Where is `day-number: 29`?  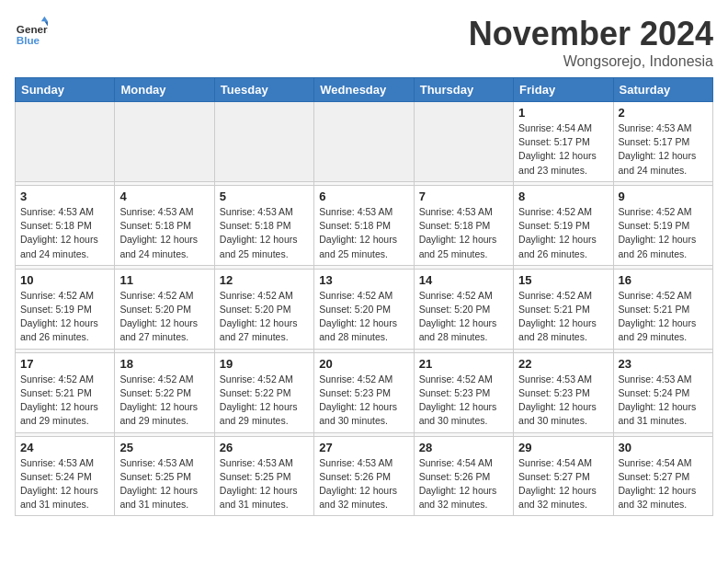
day-number: 29 is located at coordinates (563, 447).